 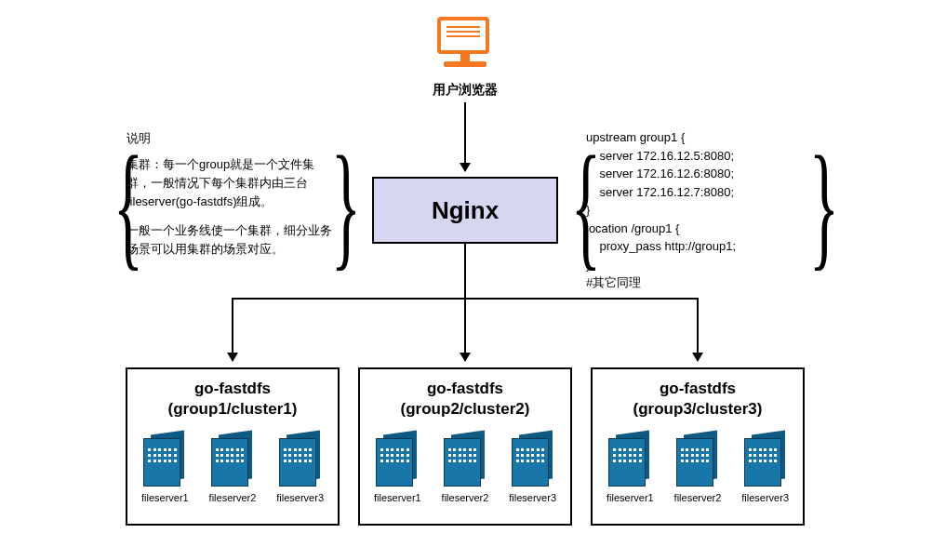 What do you see at coordinates (233, 409) in the screenshot?
I see `cluster-title-line: (group1/cluster1)` at bounding box center [233, 409].